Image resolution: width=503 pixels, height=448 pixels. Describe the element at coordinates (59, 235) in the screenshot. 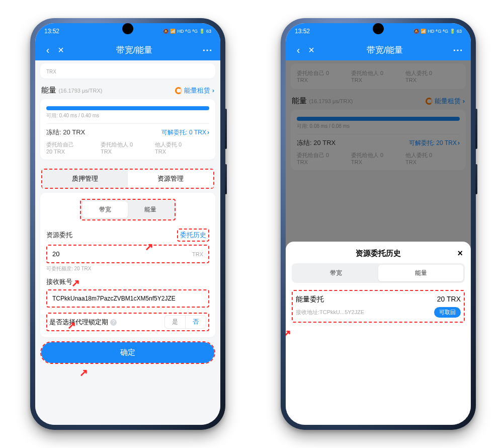

I see `delegate-label: 资源委托` at that location.